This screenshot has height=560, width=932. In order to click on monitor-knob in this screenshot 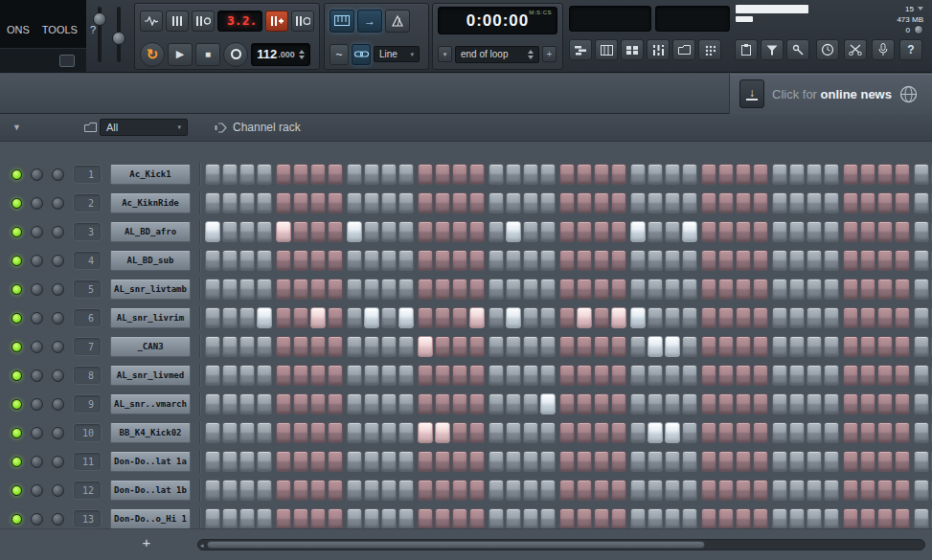, I will do `click(919, 30)`.